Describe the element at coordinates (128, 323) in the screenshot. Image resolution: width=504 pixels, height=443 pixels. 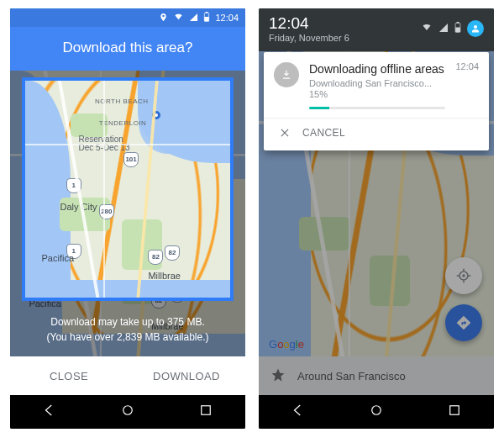
I see `info-line-1: Download may take up to 375 MB.` at that location.